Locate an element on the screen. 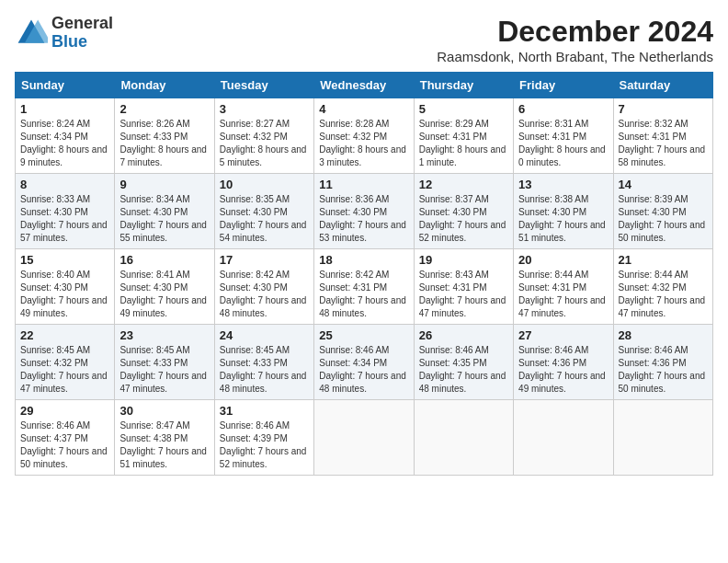  day-number: 23 is located at coordinates (164, 335).